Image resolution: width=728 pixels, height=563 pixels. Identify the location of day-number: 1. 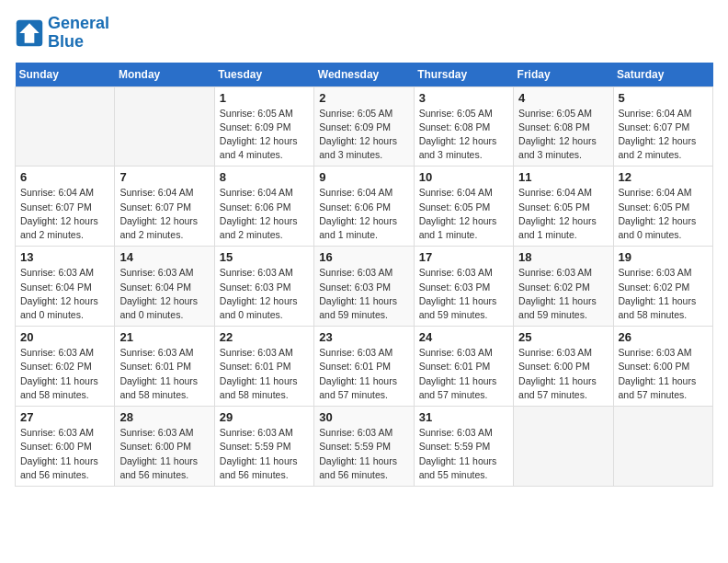
(265, 98).